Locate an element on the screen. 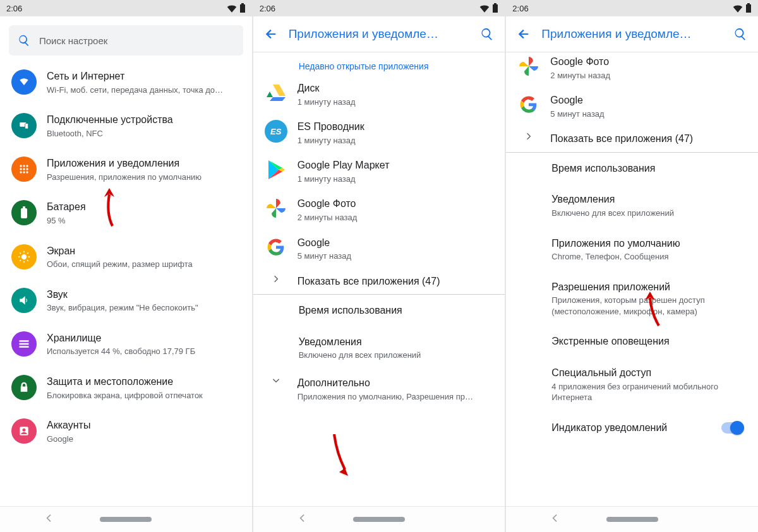  es-icon: ES is located at coordinates (276, 131).